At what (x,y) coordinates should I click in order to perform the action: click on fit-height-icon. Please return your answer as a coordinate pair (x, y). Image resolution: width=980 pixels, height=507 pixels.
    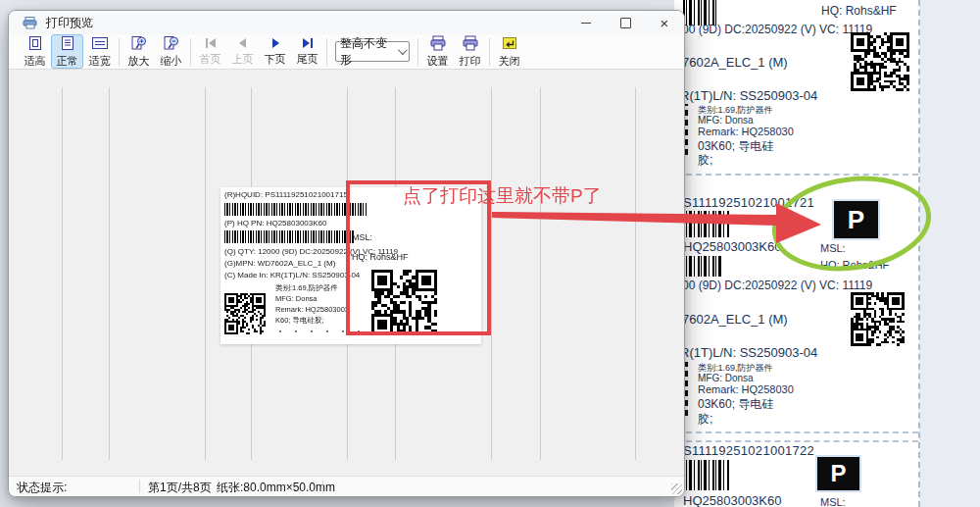
    Looking at the image, I should click on (35, 44).